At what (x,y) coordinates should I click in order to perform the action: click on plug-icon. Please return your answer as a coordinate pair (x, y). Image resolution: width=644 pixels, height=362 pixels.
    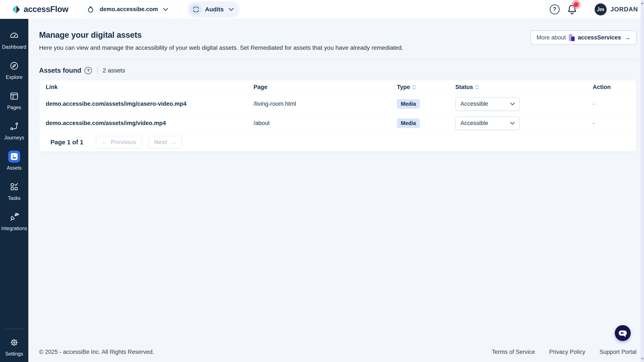
    Looking at the image, I should click on (14, 217).